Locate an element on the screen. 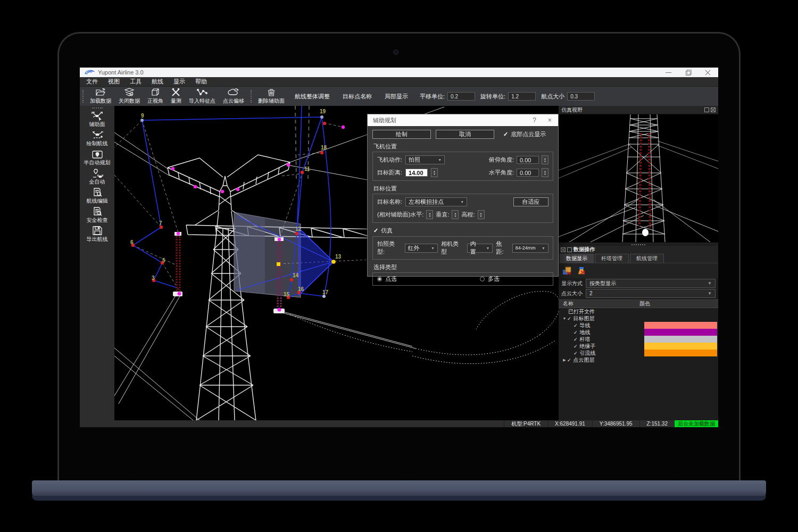  menu-tools: 工具 is located at coordinates (136, 82).